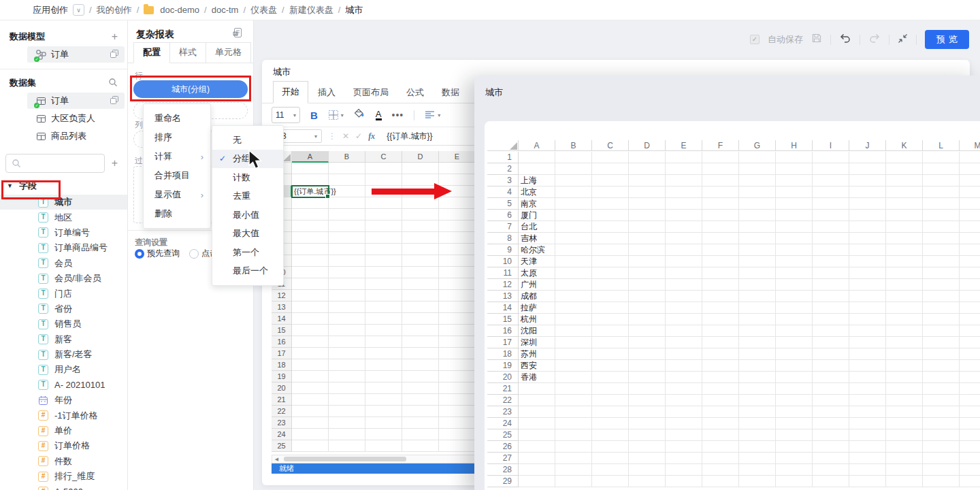  What do you see at coordinates (817, 39) in the screenshot?
I see `save-icon` at bounding box center [817, 39].